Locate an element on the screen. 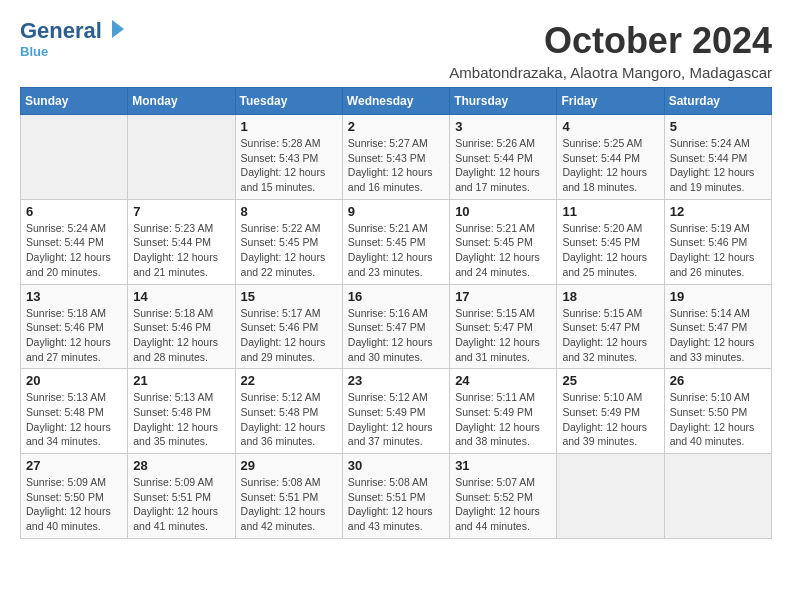 Image resolution: width=792 pixels, height=612 pixels. cell-info-text: Sunrise: 5:09 AM Sunset: 5:51 PM Dayligh… is located at coordinates (181, 504).